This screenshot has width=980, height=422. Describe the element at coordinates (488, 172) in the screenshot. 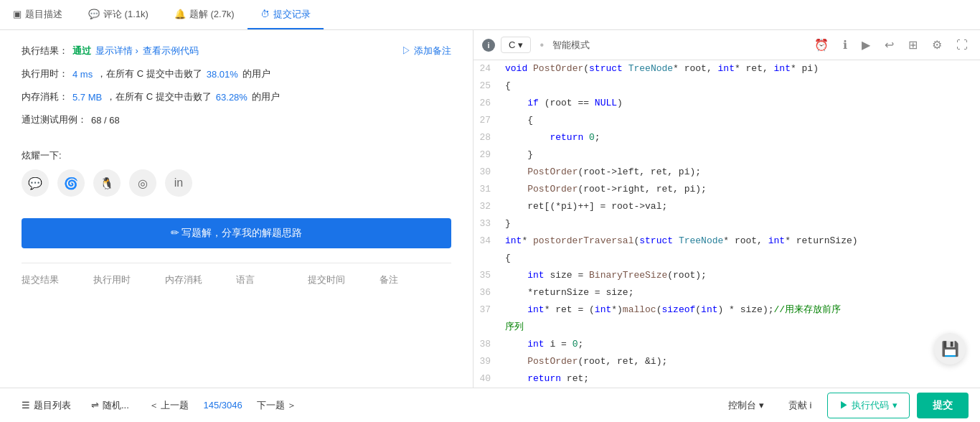

I see `line-number: 30` at that location.